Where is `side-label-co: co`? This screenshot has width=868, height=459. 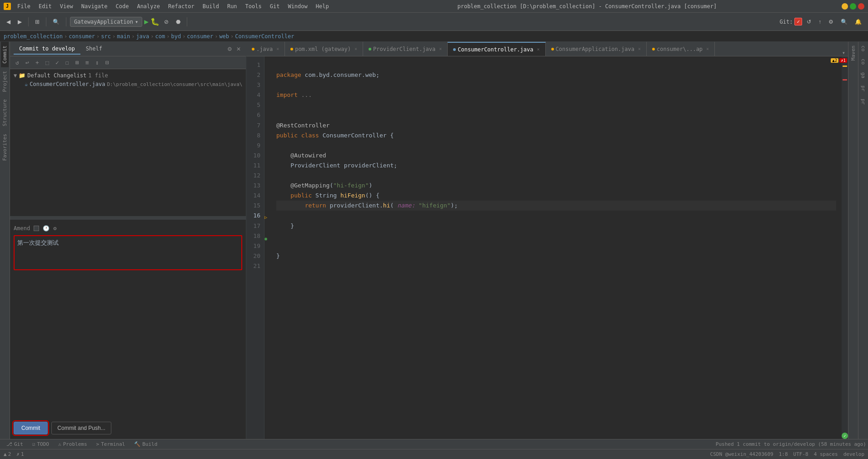
side-label-co: co is located at coordinates (863, 48).